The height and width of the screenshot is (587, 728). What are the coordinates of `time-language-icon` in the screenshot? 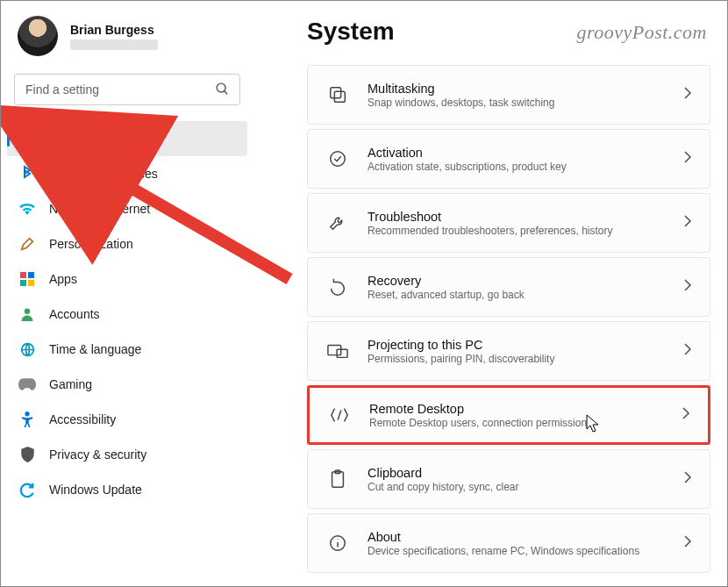 It's located at (27, 349).